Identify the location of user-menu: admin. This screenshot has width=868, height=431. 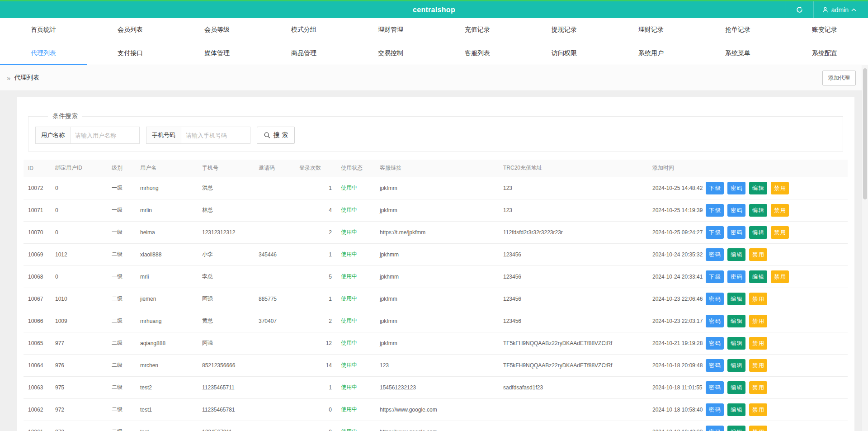
(841, 10).